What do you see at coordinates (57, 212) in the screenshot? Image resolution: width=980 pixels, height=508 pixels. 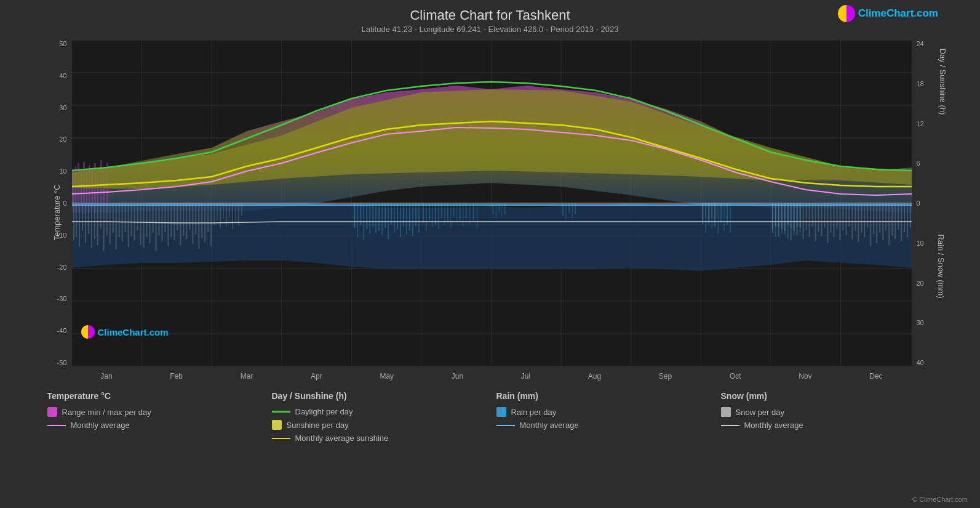 I see `y-axis-left-title: Temperature °C` at bounding box center [57, 212].